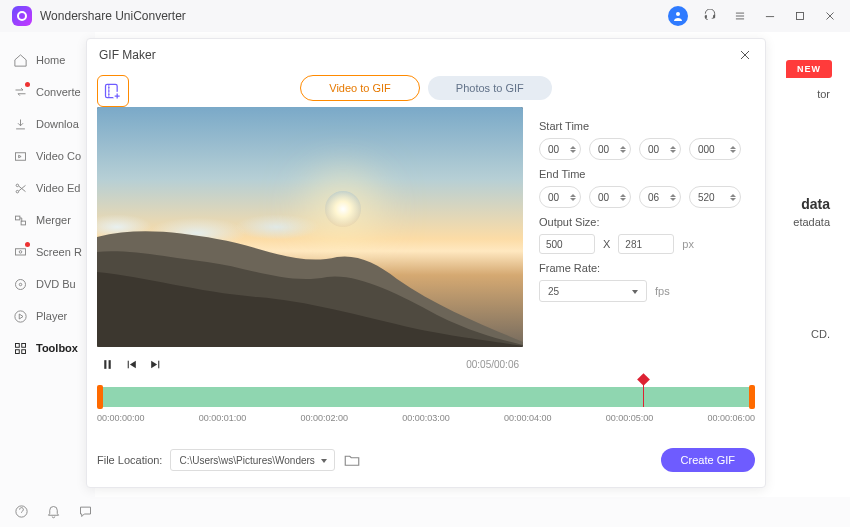  I want to click on trim-start-handle, so click(100, 397).